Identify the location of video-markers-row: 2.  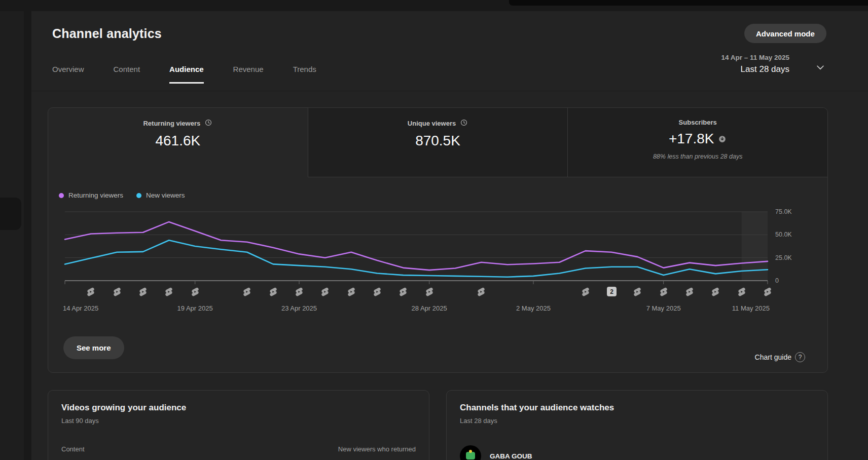
(416, 292).